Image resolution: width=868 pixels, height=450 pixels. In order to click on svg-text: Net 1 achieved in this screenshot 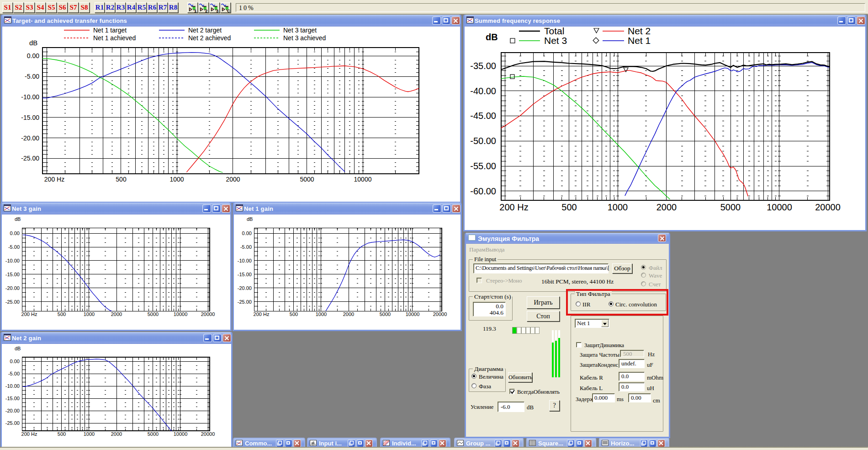, I will do `click(114, 38)`.